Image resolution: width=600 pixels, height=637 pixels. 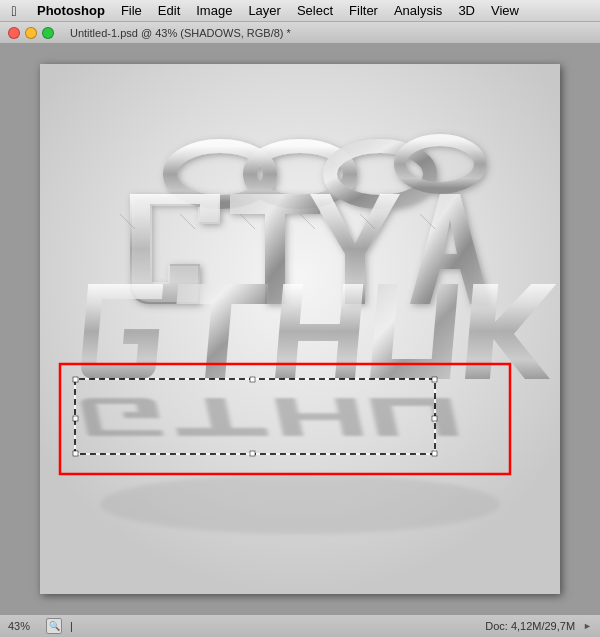 I want to click on menu-view: View, so click(x=505, y=10).